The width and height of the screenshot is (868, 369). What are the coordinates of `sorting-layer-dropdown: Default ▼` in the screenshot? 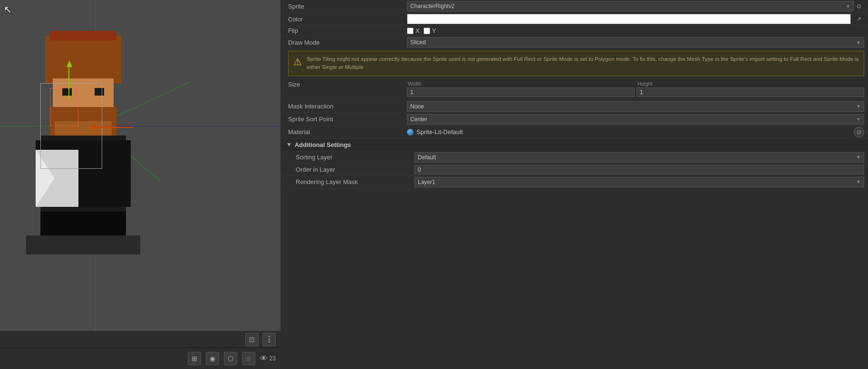 It's located at (639, 157).